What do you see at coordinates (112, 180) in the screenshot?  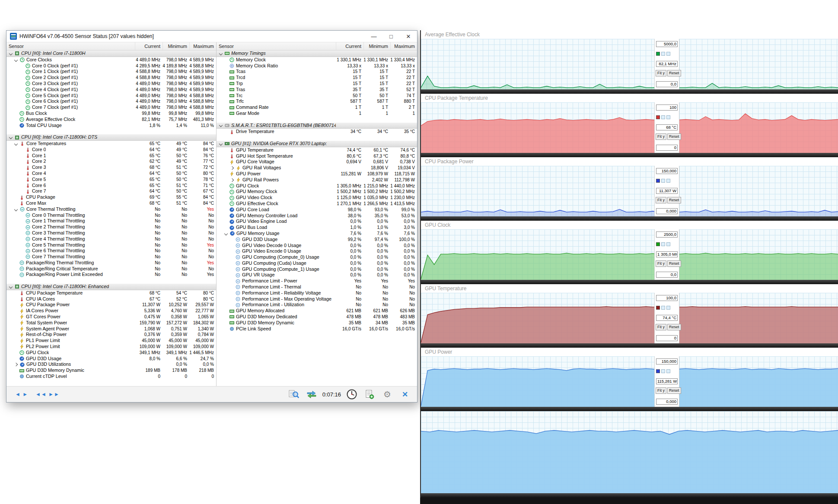 I see `sensor-row: Core 565 °C50 °C78 °C` at bounding box center [112, 180].